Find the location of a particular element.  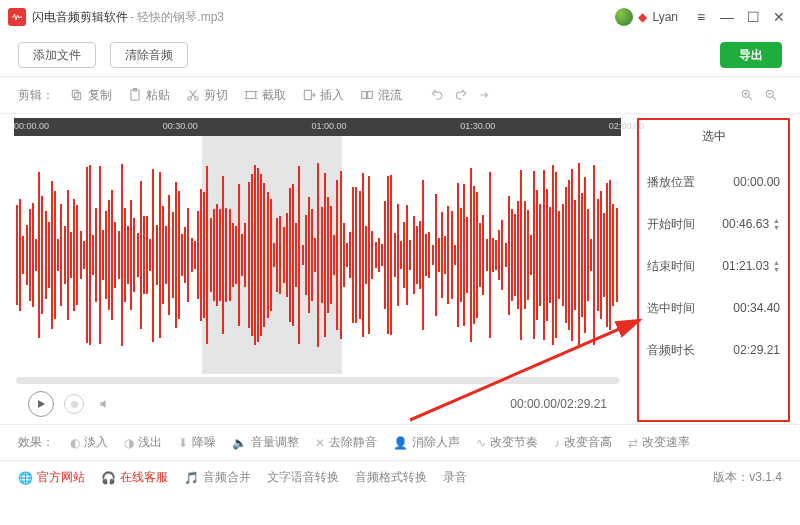

zoom-out-icon is located at coordinates (771, 95).